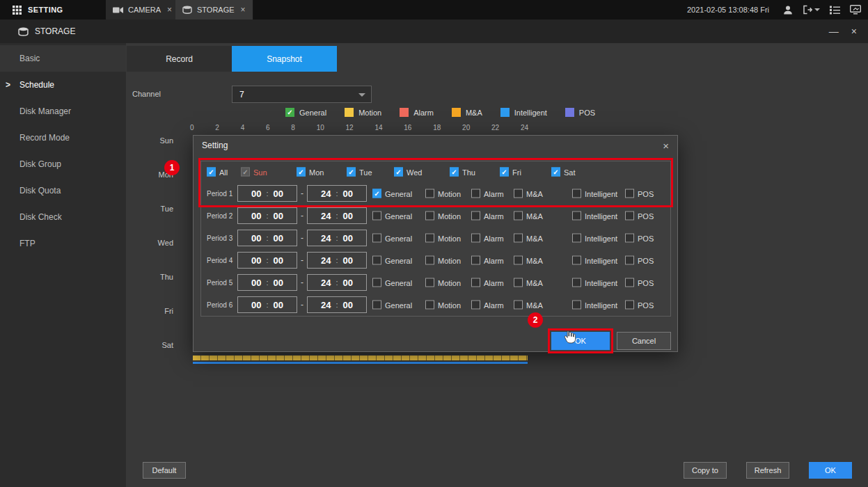 The image size is (868, 487). What do you see at coordinates (639, 282) in the screenshot?
I see `checkbox-group-pos: POS` at bounding box center [639, 282].